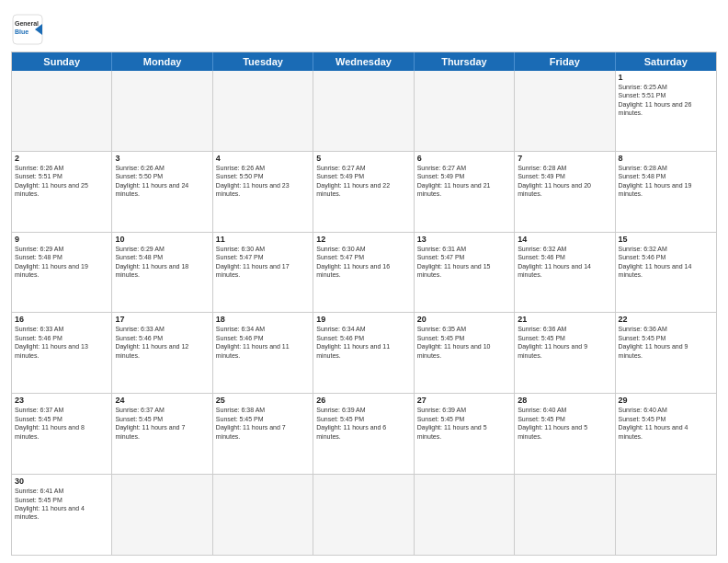 This screenshot has height=563, width=728. Describe the element at coordinates (364, 28) in the screenshot. I see `header: General Blue` at that location.